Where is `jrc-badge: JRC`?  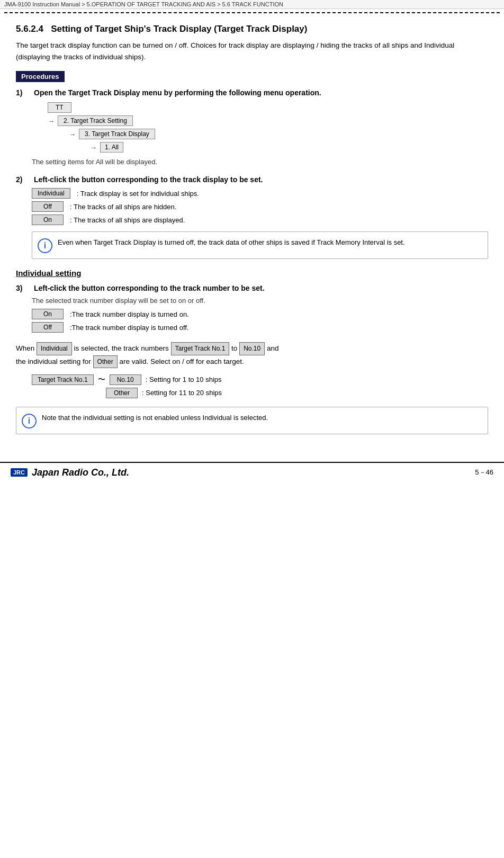
jrc-badge: JRC is located at coordinates (19, 472).